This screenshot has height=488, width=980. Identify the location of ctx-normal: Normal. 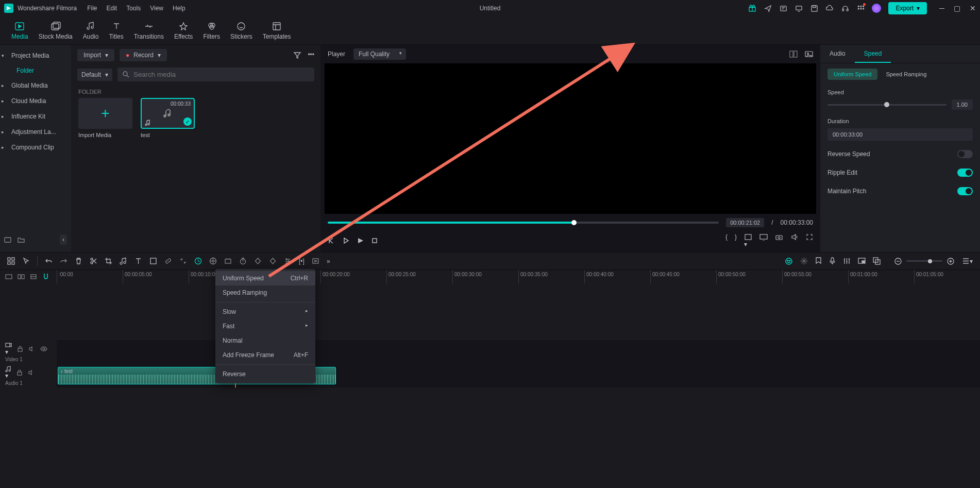
(265, 341).